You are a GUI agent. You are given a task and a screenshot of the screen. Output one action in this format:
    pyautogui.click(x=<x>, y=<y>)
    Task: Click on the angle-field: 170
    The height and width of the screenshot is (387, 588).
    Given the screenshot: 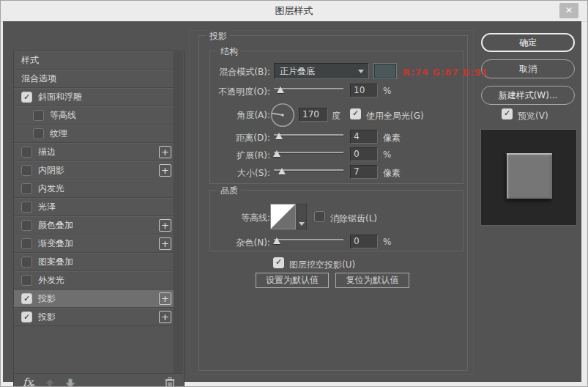 What is the action you would take?
    pyautogui.click(x=313, y=114)
    